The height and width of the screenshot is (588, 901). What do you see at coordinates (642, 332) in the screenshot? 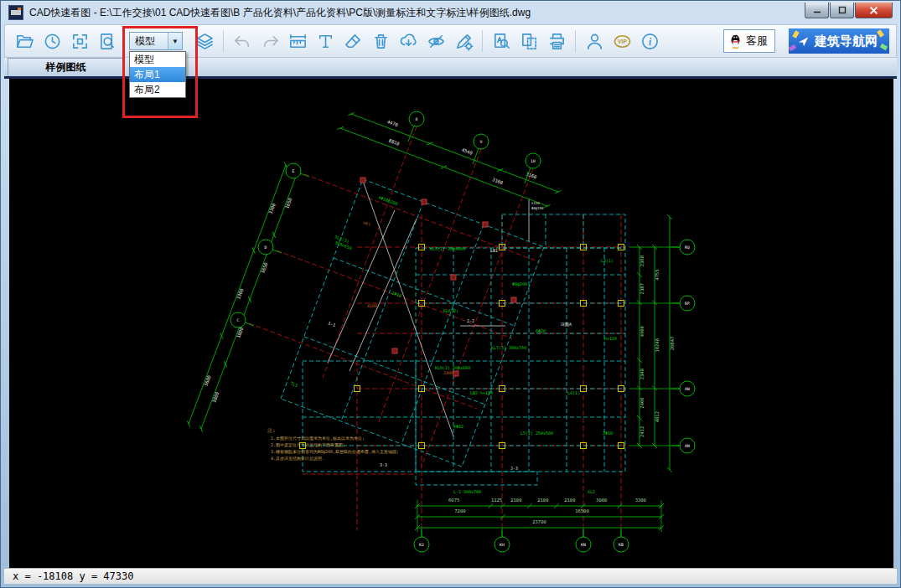
I see `svg-text: 4900` at bounding box center [642, 332].